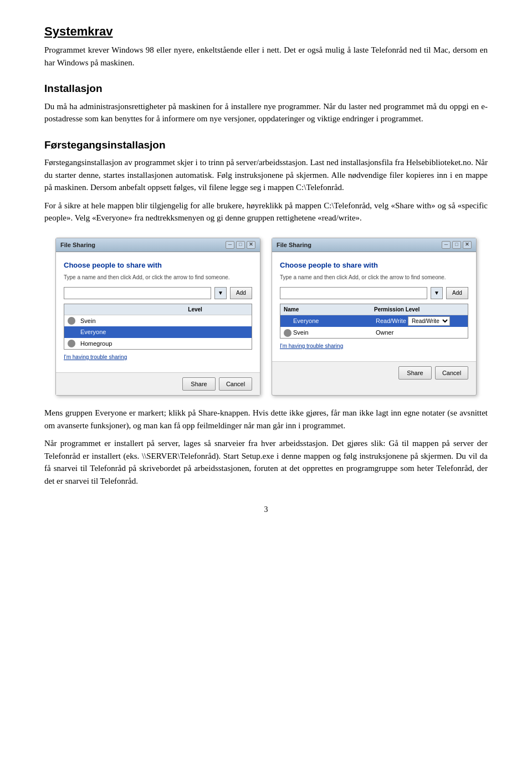 The image size is (532, 784). I want to click on dialog2-cancel-btn: Cancel, so click(452, 373).